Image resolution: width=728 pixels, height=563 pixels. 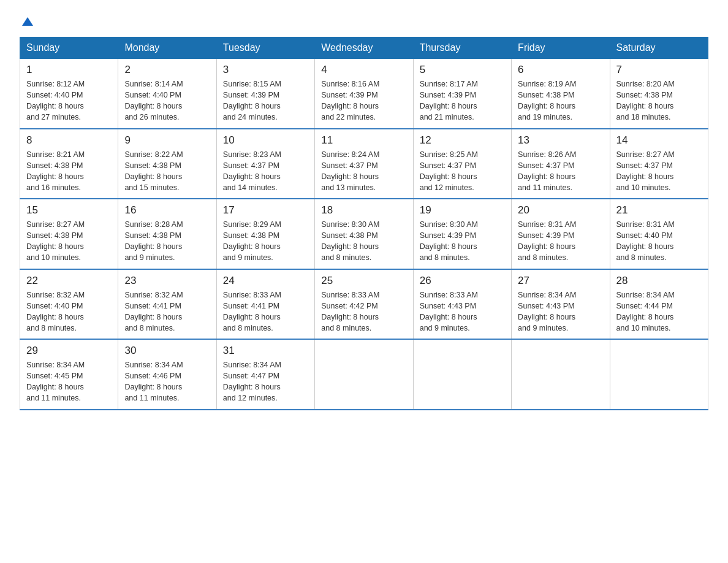 I want to click on day-number: 6, so click(x=560, y=70).